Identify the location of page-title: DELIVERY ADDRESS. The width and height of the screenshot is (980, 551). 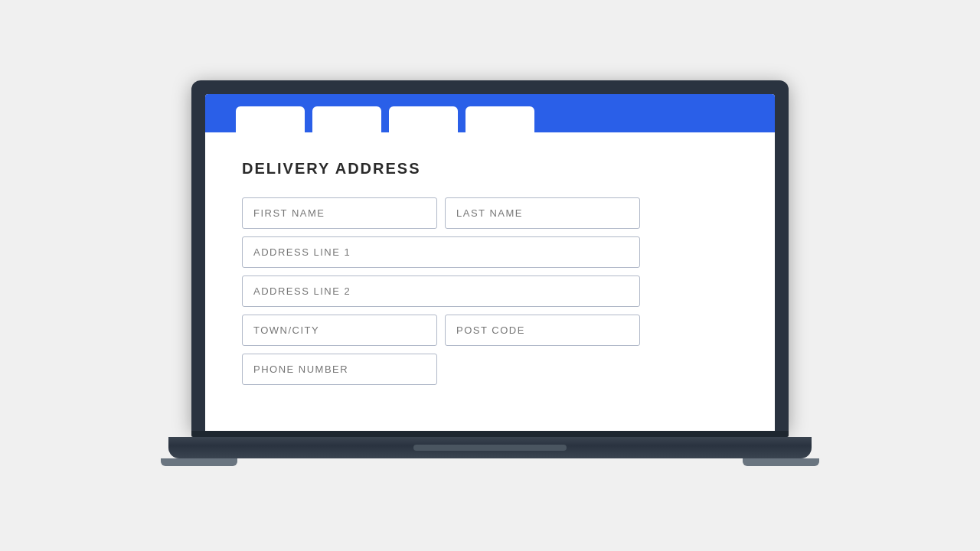
(490, 168).